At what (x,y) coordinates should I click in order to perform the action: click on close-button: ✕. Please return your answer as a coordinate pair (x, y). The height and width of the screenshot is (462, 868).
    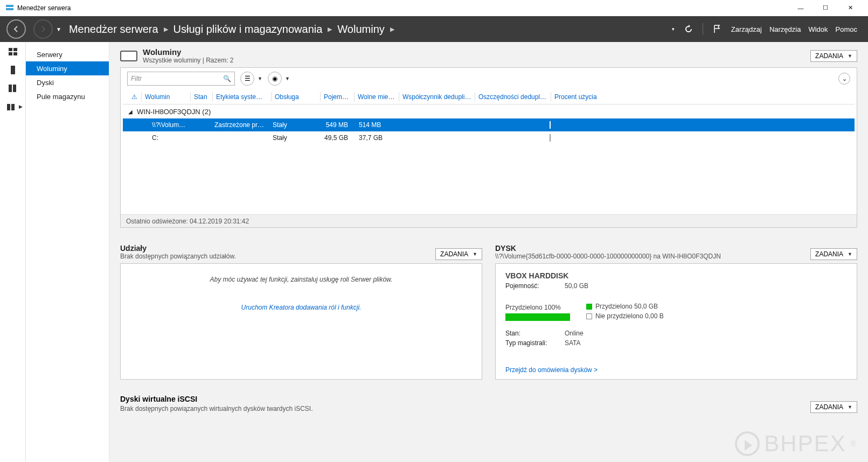
    Looking at the image, I should click on (850, 8).